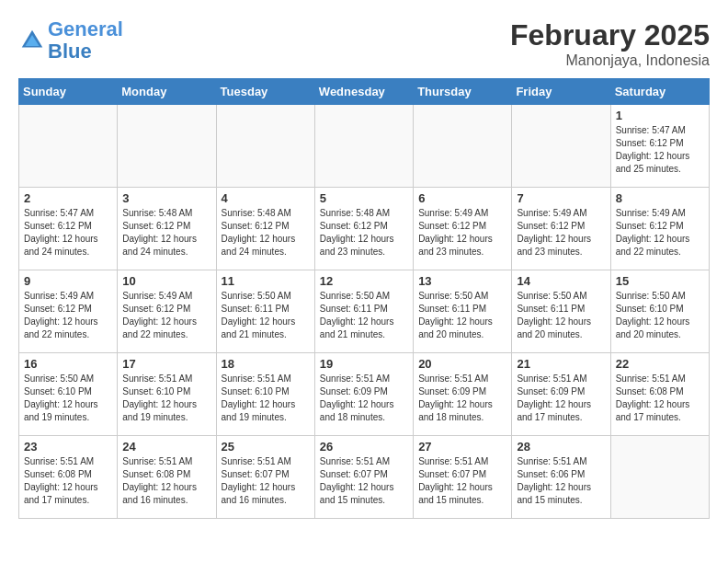 This screenshot has width=728, height=563. Describe the element at coordinates (660, 282) in the screenshot. I see `day-number: 15` at that location.